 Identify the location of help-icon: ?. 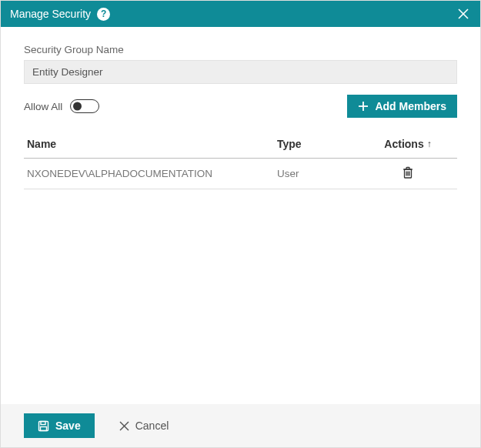
(103, 14).